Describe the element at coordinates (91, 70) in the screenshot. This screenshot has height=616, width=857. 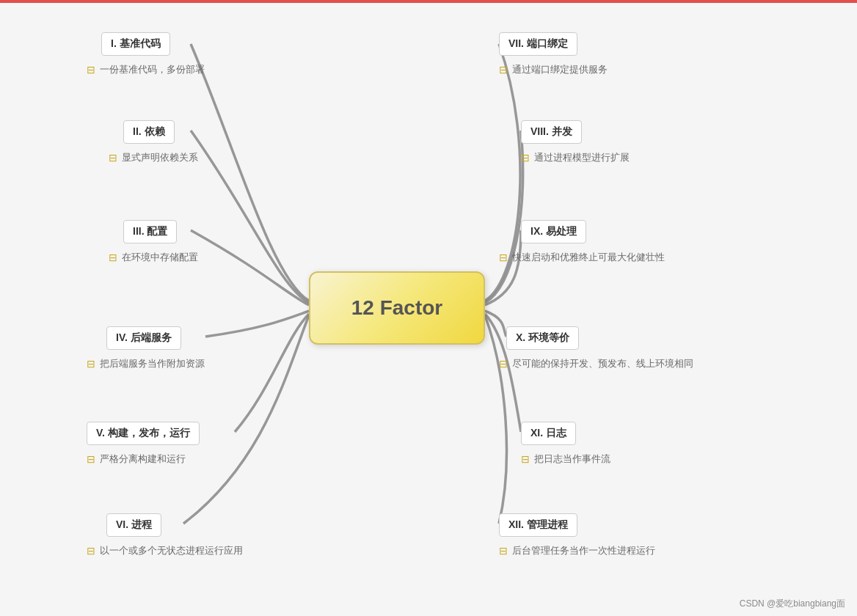
I see `icon-1: ⊟` at that location.